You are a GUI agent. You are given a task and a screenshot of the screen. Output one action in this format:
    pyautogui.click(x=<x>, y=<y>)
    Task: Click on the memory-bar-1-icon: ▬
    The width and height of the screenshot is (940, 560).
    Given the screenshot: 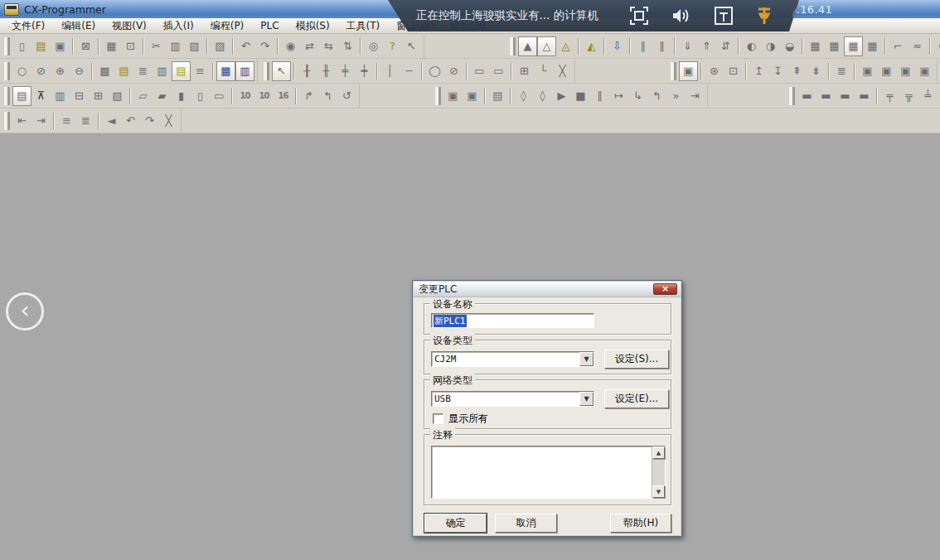 What is the action you would take?
    pyautogui.click(x=807, y=96)
    